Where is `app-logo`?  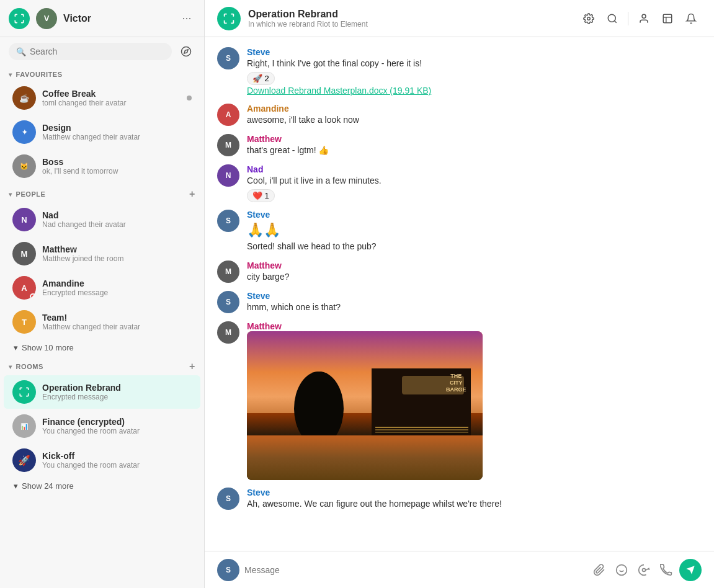
app-logo is located at coordinates (19, 19).